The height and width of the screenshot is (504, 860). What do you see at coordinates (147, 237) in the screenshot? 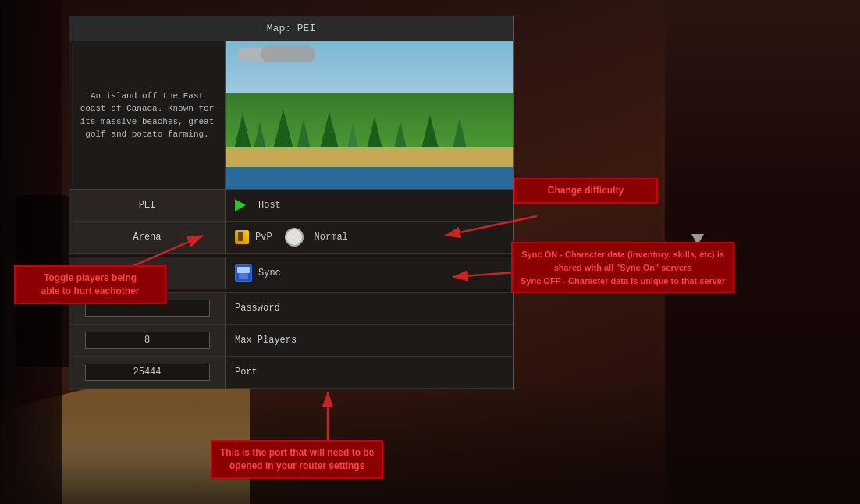
I see `map-type-text: Arena` at bounding box center [147, 237].